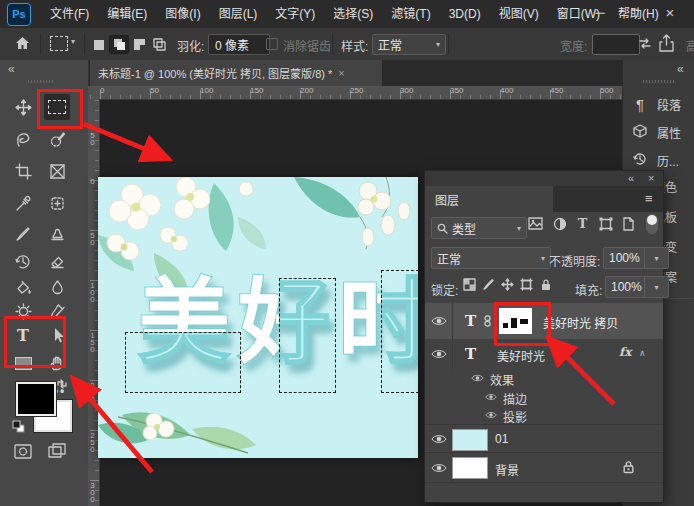  Describe the element at coordinates (57, 287) in the screenshot. I see `blur-tool` at that location.